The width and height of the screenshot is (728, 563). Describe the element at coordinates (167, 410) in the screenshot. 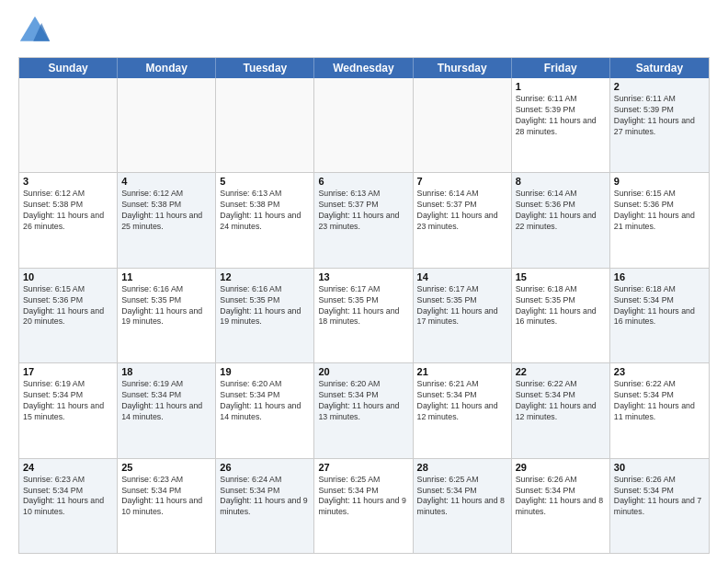

I see `calendar-cell-3-1: 18Sunrise: 6:19 AM Sunset: 5:34 PM Dayli…` at that location.